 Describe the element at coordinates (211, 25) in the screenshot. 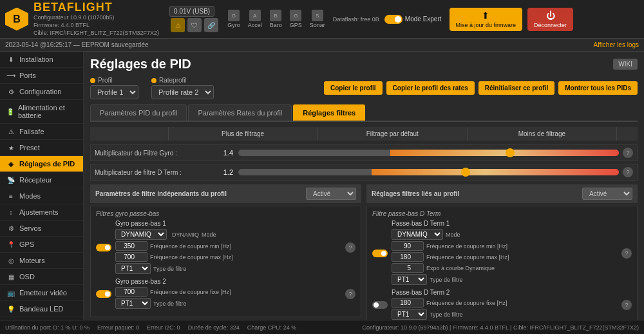

I see `link-icon: 🔗` at that location.